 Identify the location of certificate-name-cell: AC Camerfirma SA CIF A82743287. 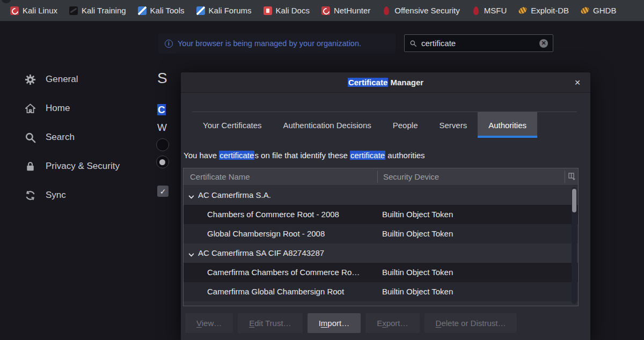
(261, 253).